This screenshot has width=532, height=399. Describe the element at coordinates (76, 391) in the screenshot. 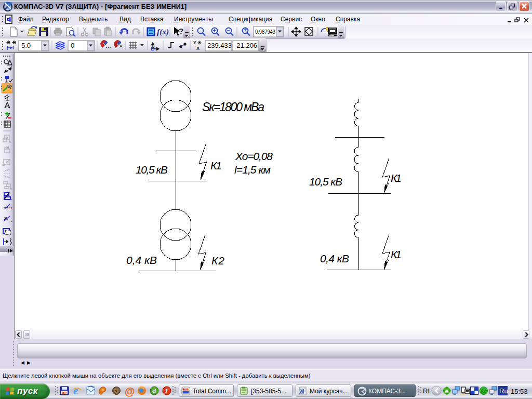

I see `svg-text: e` at that location.